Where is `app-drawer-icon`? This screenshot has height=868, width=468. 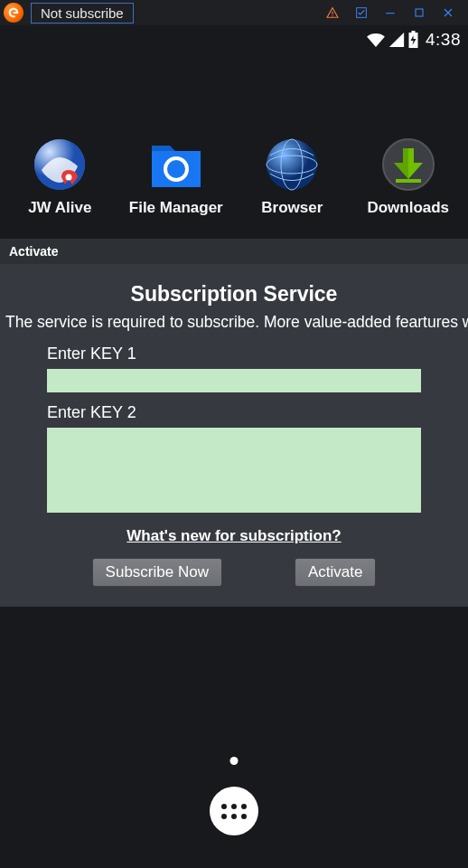
app-drawer-icon is located at coordinates (234, 812).